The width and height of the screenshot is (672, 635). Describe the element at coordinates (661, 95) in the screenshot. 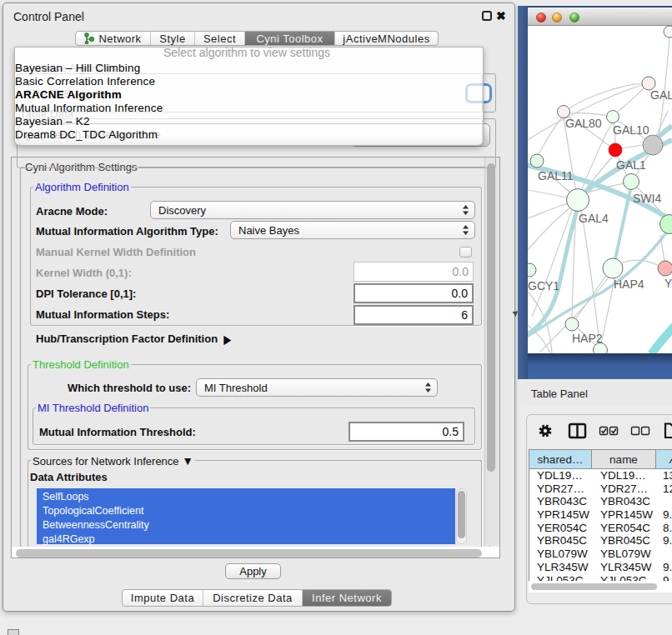

I see `svg-text: GAL2` at that location.